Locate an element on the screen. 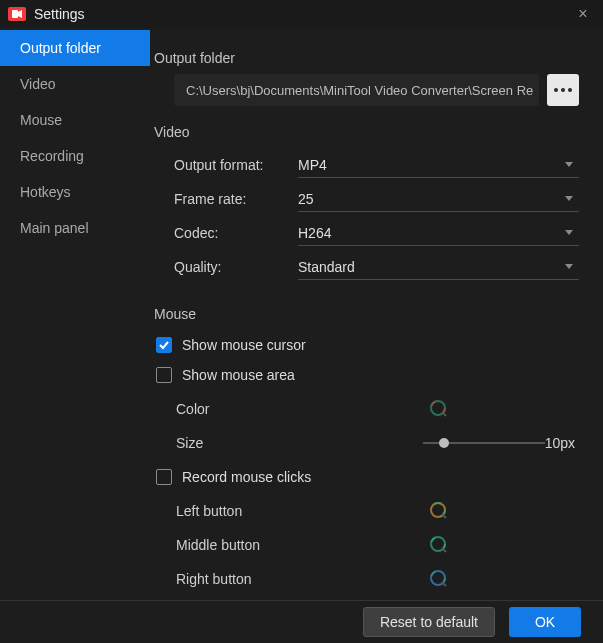  color-label: Color is located at coordinates (248, 409).